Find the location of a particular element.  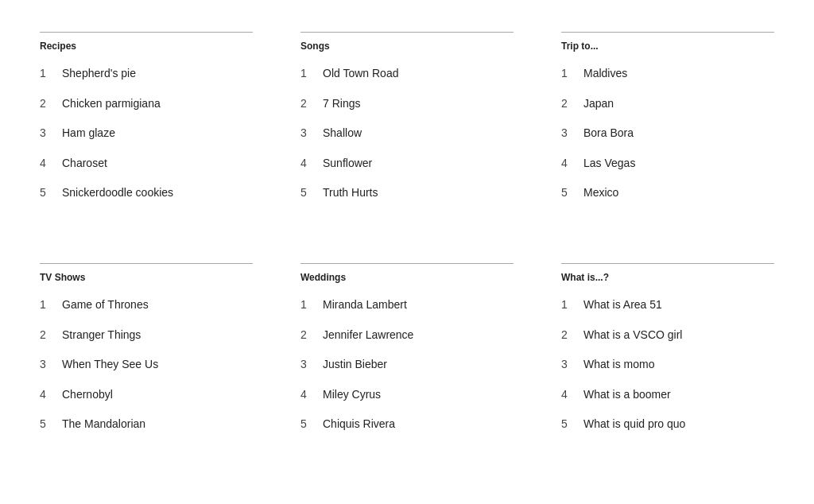

list-text: Mexico is located at coordinates (601, 193).